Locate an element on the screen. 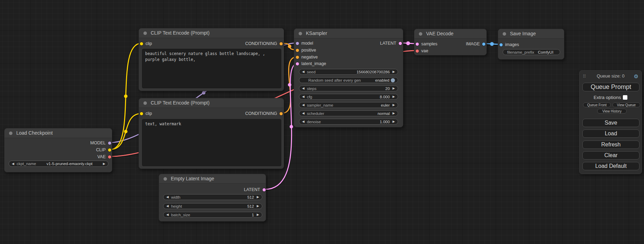  gear-icon: ⚙ is located at coordinates (636, 76).